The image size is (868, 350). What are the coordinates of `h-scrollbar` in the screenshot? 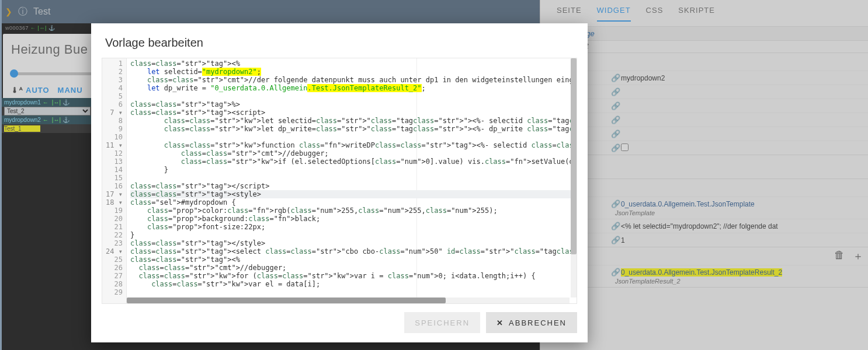 It's located at (348, 300).